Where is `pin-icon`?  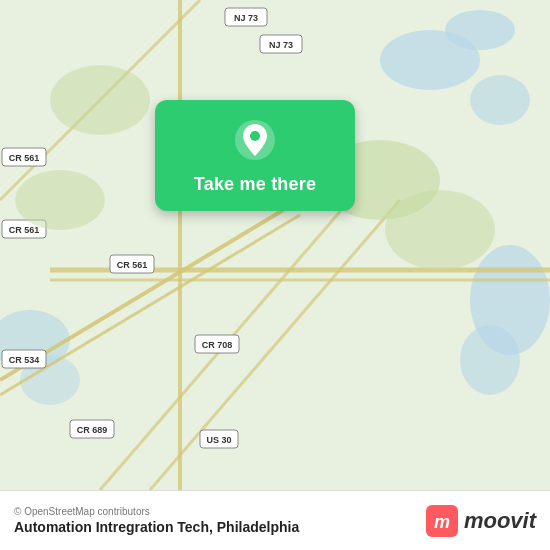
pin-icon is located at coordinates (255, 140).